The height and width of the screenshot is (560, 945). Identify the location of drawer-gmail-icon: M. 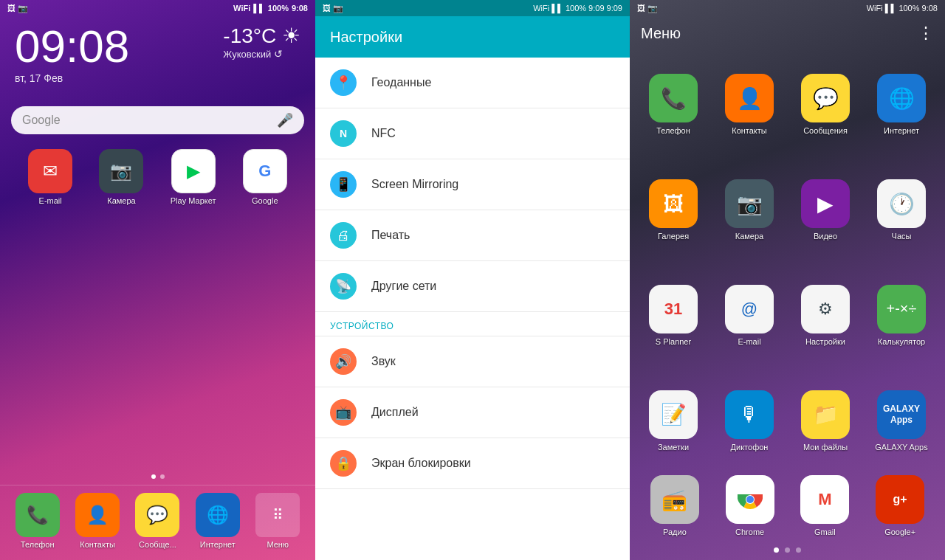
(825, 499).